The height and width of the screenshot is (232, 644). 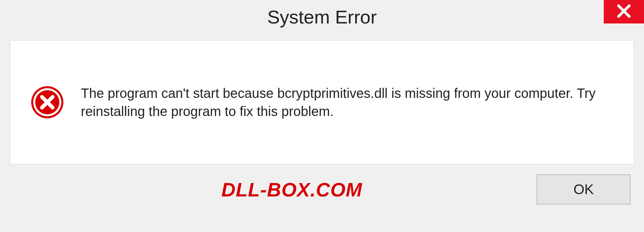 I want to click on close-button, so click(x=624, y=12).